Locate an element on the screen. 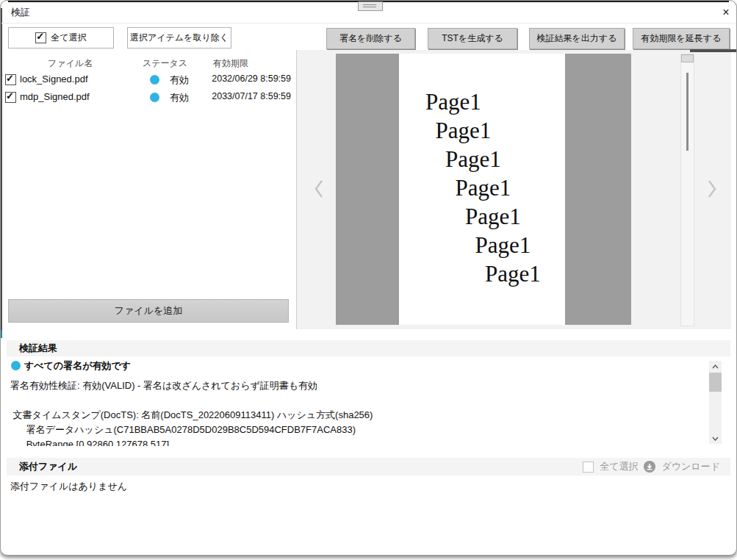 The height and width of the screenshot is (560, 737). chevron-down-icon is located at coordinates (716, 439).